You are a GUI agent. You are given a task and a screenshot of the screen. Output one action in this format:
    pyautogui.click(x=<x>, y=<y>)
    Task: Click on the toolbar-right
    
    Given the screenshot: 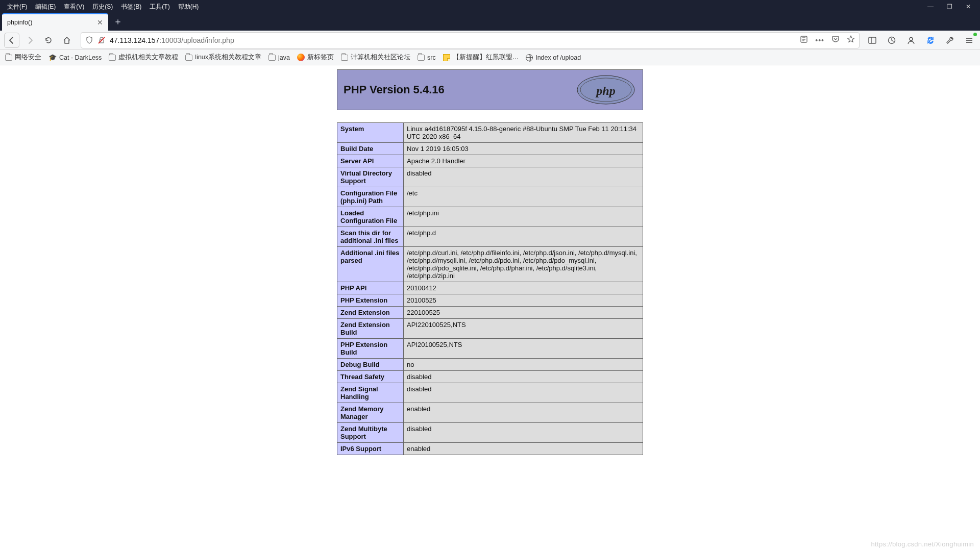 What is the action you would take?
    pyautogui.click(x=921, y=40)
    